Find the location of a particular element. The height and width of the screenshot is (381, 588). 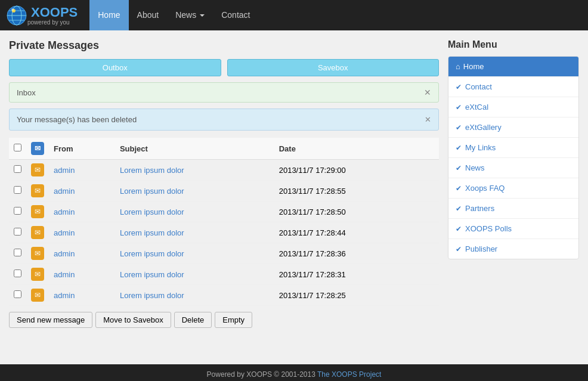

sidebar-item-partners: ✔Partners is located at coordinates (513, 209).